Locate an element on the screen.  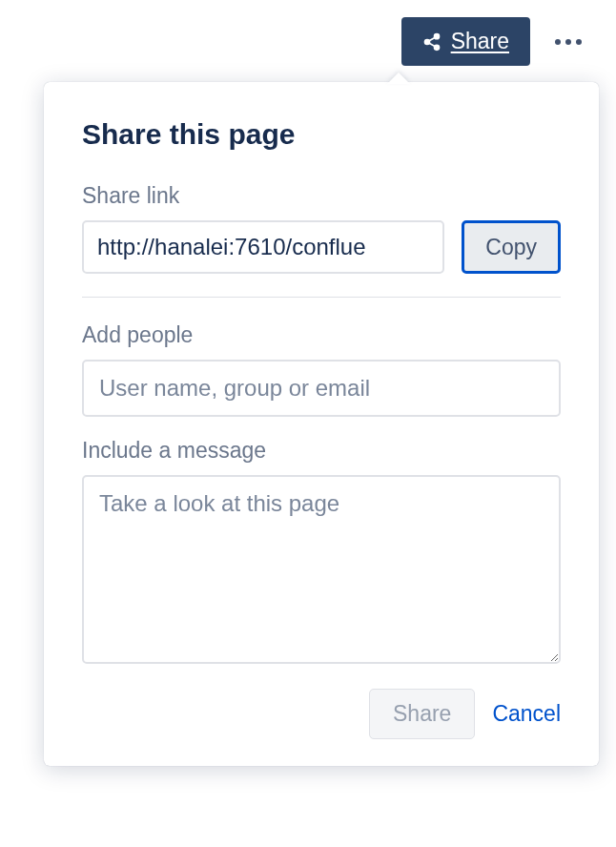
share-link-row: Copy is located at coordinates (321, 247).